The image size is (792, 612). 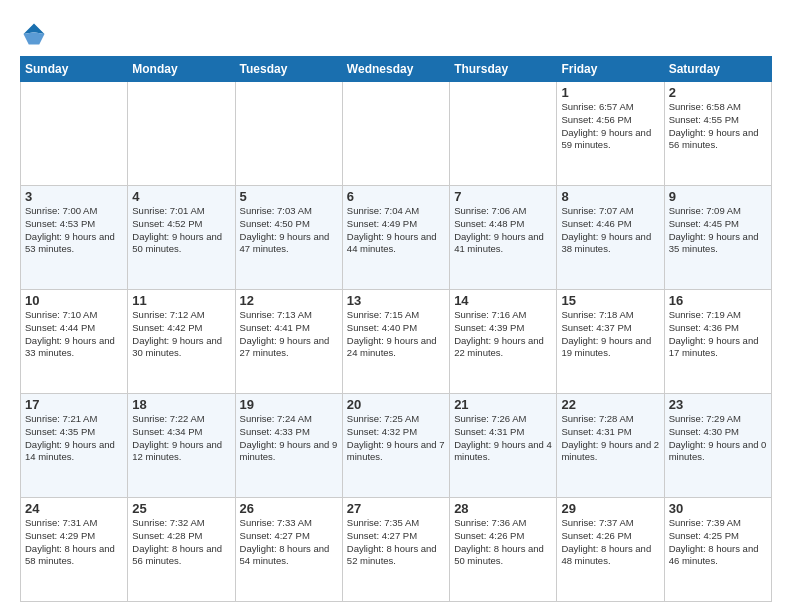 I want to click on day-info: Sunrise: 7:18 AM Sunset: 4:37 PM Dayligh…, so click(x=610, y=334).